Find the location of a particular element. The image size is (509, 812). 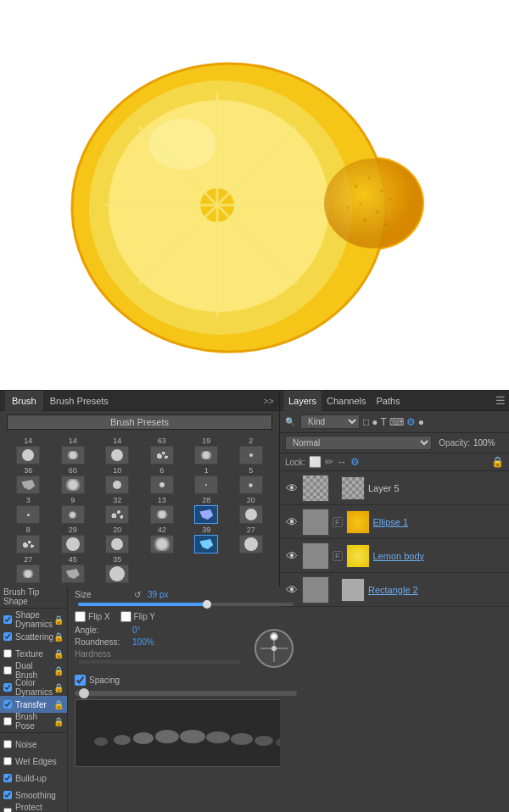

wet-edges-item: Wet Edges is located at coordinates (34, 761).